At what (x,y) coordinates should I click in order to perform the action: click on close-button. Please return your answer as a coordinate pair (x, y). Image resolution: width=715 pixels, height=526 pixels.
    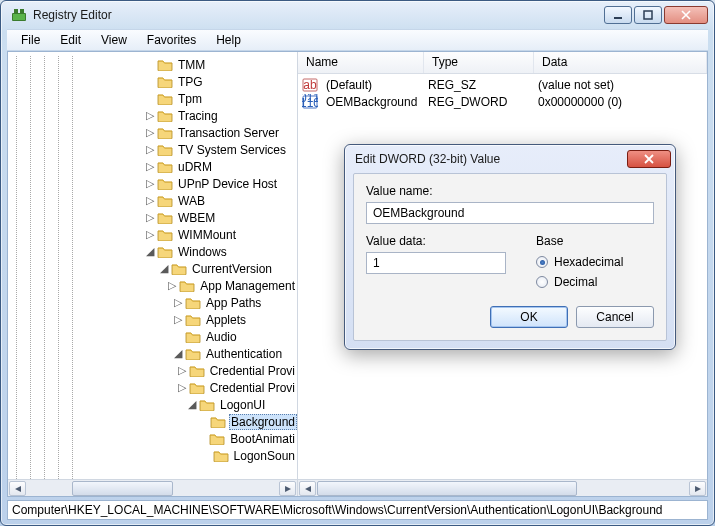
    Looking at the image, I should click on (686, 15).